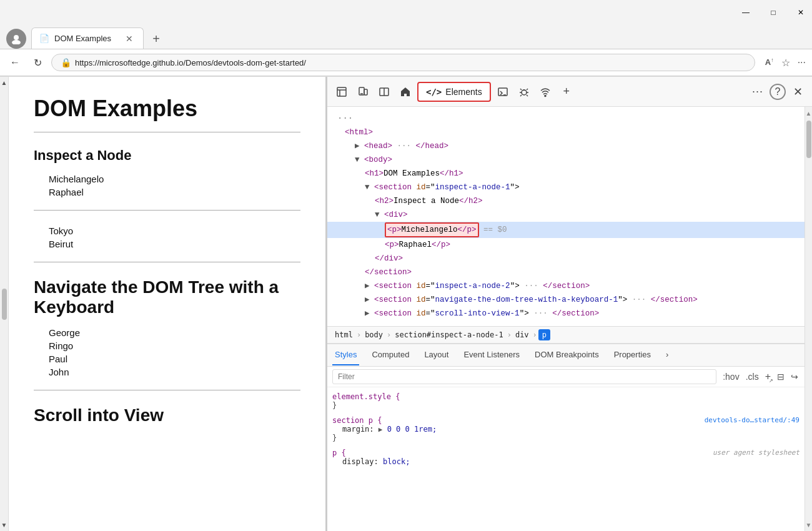 The height and width of the screenshot is (531, 812). I want to click on section-scroll-heading: Scroll into View, so click(167, 415).